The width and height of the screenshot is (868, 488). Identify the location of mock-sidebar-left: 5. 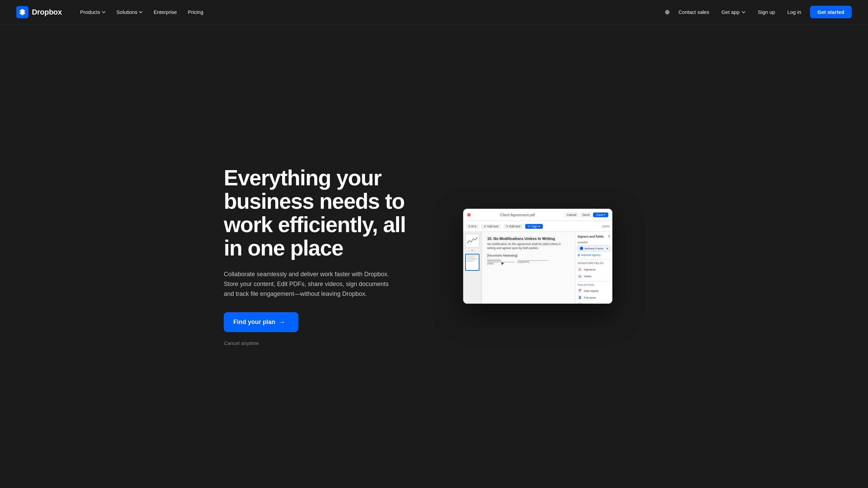
(473, 268).